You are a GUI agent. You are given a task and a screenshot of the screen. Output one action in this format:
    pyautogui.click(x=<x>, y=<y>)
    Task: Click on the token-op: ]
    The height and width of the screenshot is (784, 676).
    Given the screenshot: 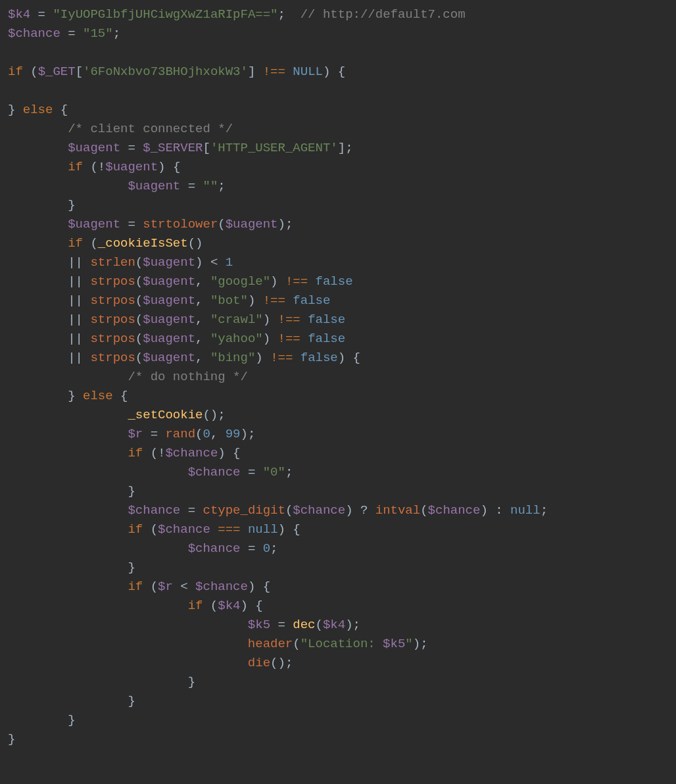 What is the action you would take?
    pyautogui.click(x=255, y=72)
    